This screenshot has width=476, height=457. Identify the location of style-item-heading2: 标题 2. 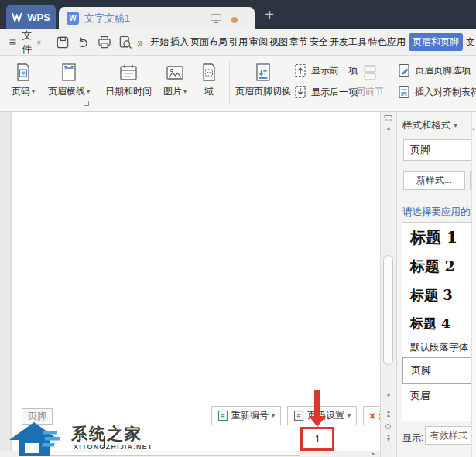
(440, 266).